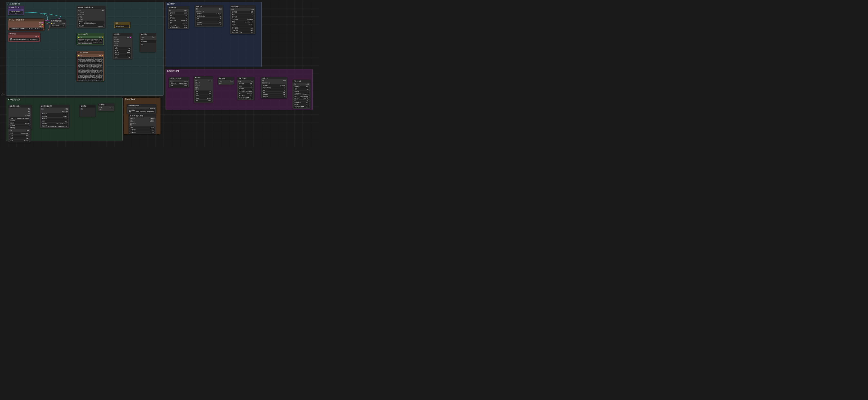 This screenshot has height=400, width=868. Describe the element at coordinates (24, 34) in the screenshot. I see `node-title: VAE加载器` at that location.